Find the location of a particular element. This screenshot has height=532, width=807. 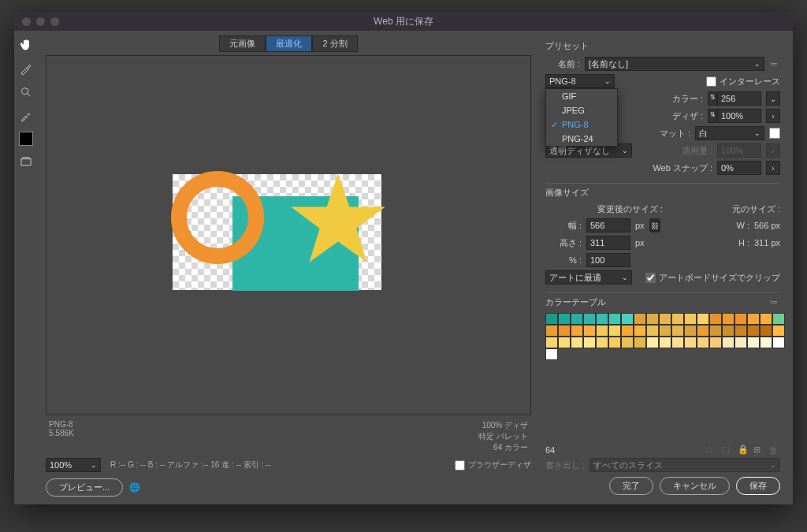

color-swatch is located at coordinates (26, 139).